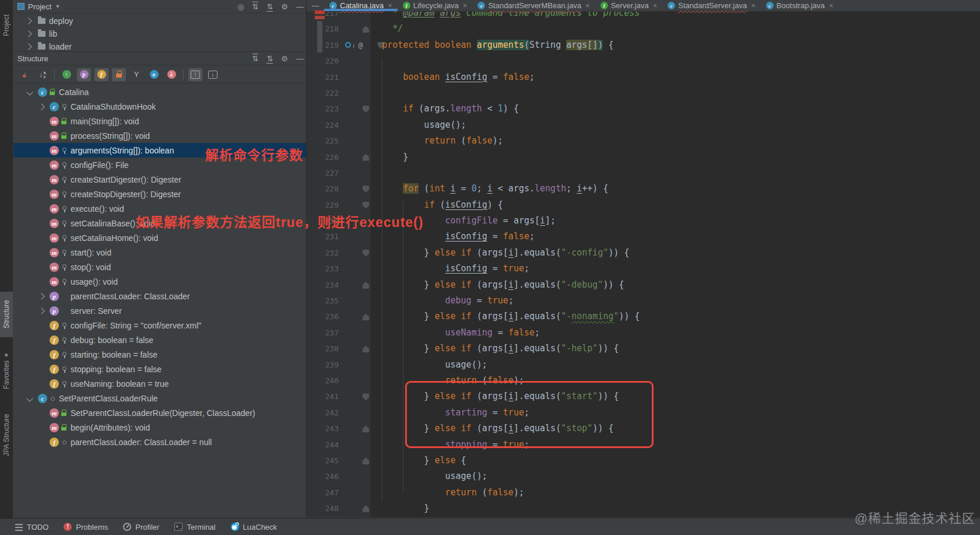  Describe the element at coordinates (435, 6) in the screenshot. I see `editor-tab: ILifecycle.java×` at that location.